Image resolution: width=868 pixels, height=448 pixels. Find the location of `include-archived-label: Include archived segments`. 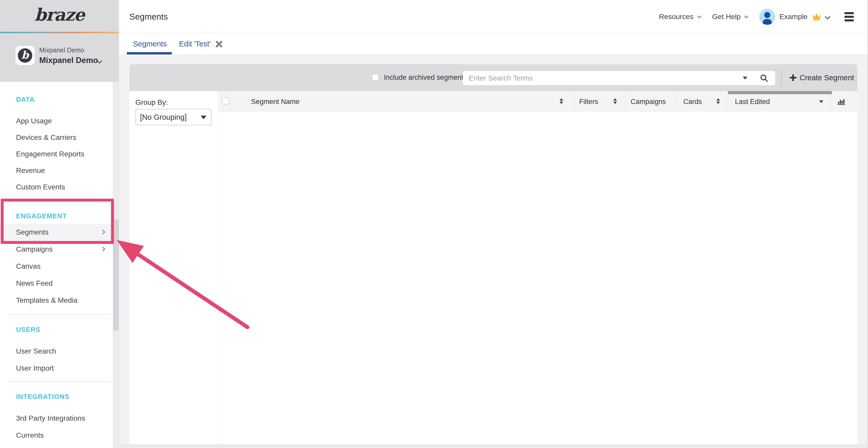

include-archived-label: Include archived segments is located at coordinates (425, 77).